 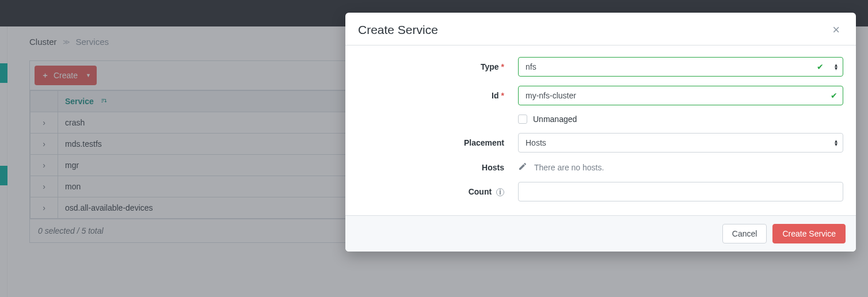 I want to click on label-id-text: Id, so click(x=495, y=96).